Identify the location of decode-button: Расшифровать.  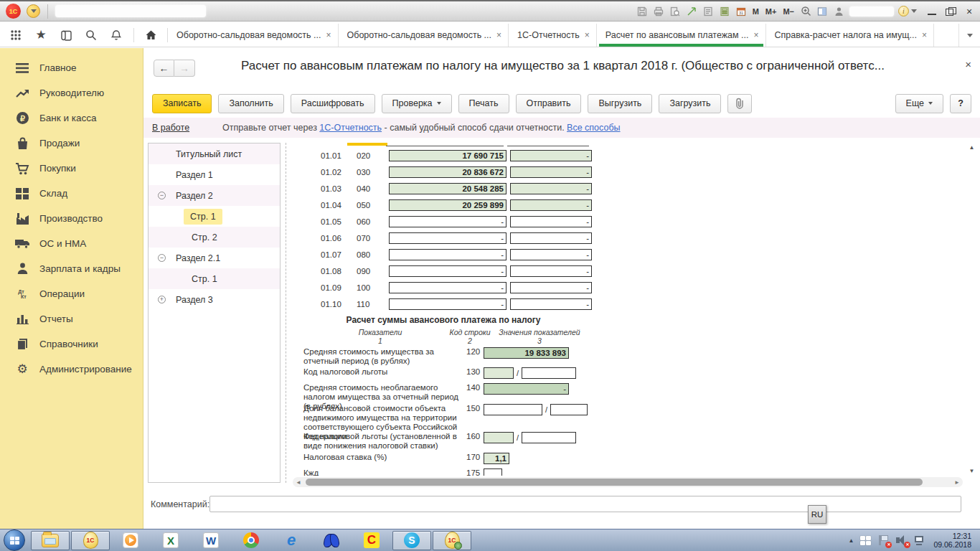
(333, 103).